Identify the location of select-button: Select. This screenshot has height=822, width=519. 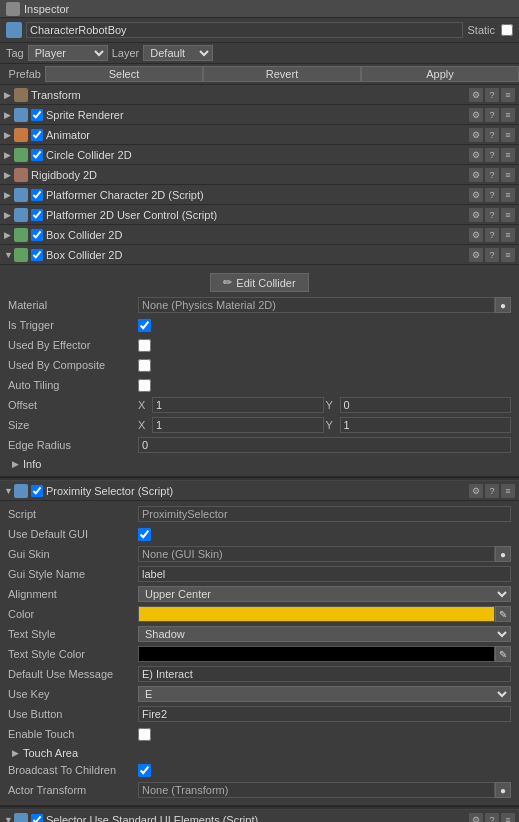
(124, 74).